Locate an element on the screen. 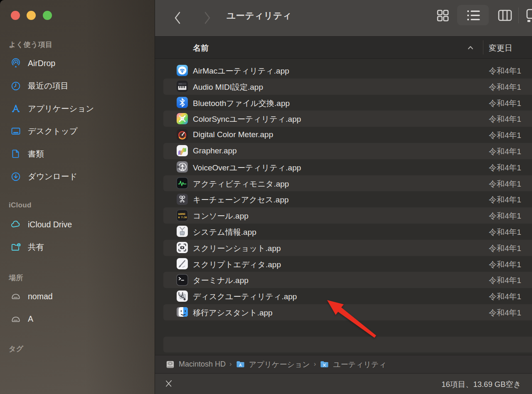 The width and height of the screenshot is (532, 394). migration-assistant-icon is located at coordinates (182, 312).